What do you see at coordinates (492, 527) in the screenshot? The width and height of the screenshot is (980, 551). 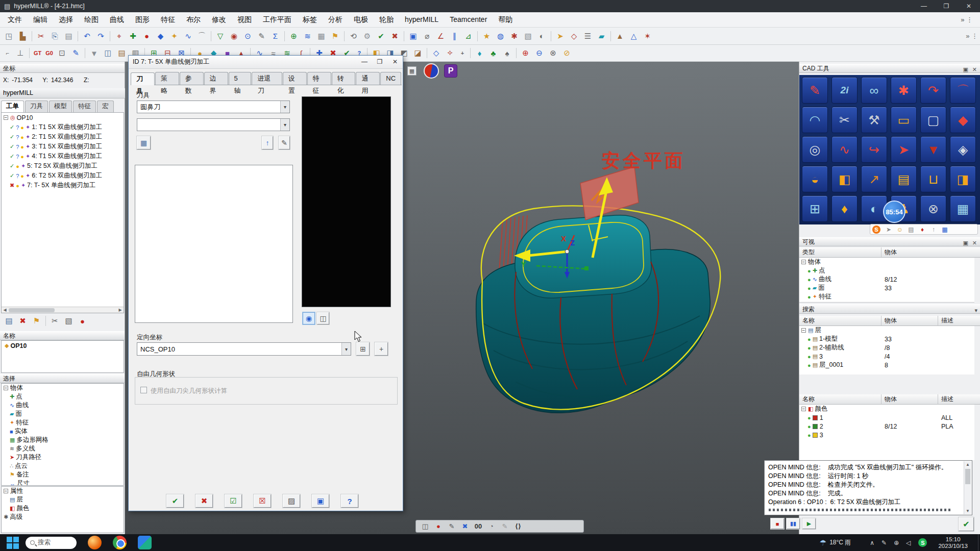 I see `viewport-toolbar-icon: ◔` at bounding box center [492, 527].